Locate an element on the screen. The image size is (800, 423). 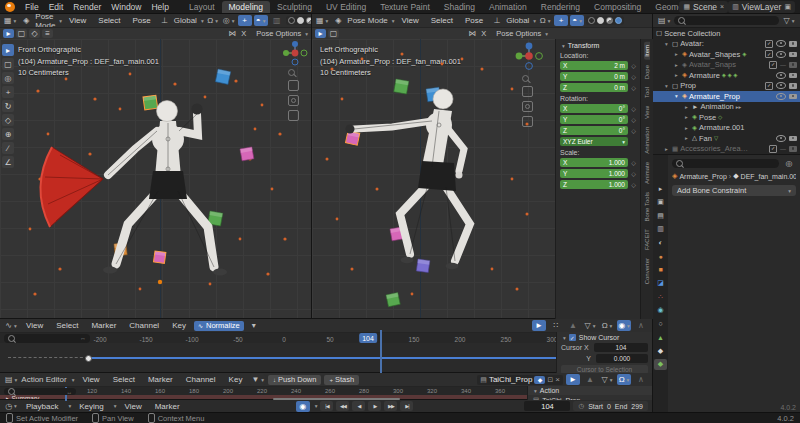
mirror-butterfly-icon: ⋈ is located at coordinates (232, 34).